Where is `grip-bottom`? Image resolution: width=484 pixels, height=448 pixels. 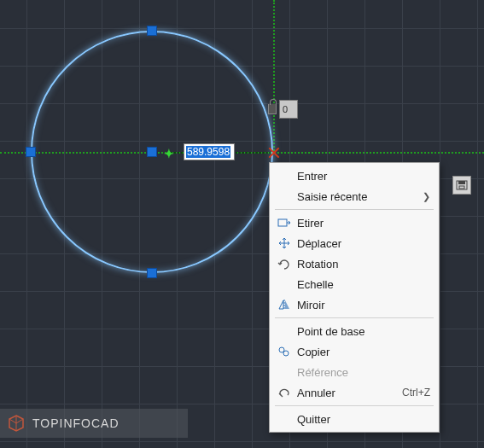 grip-bottom is located at coordinates (152, 273).